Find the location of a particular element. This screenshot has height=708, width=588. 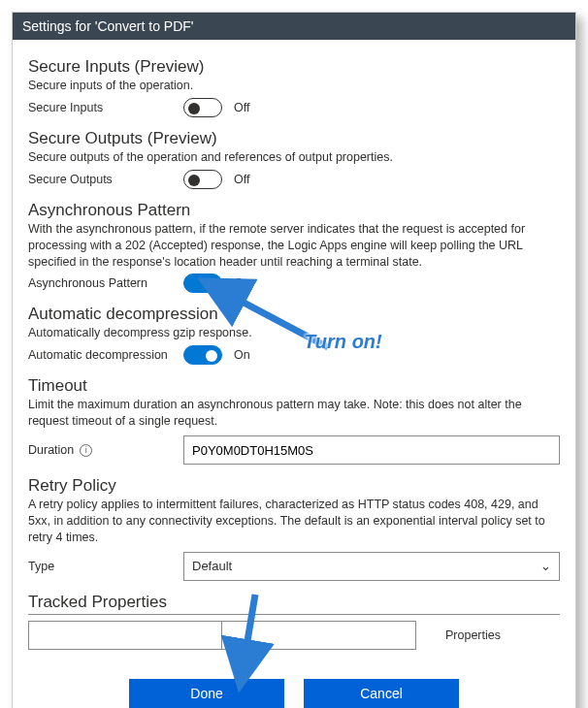

section-tracked-properties: Tracked Properties Properties is located at coordinates (294, 621).